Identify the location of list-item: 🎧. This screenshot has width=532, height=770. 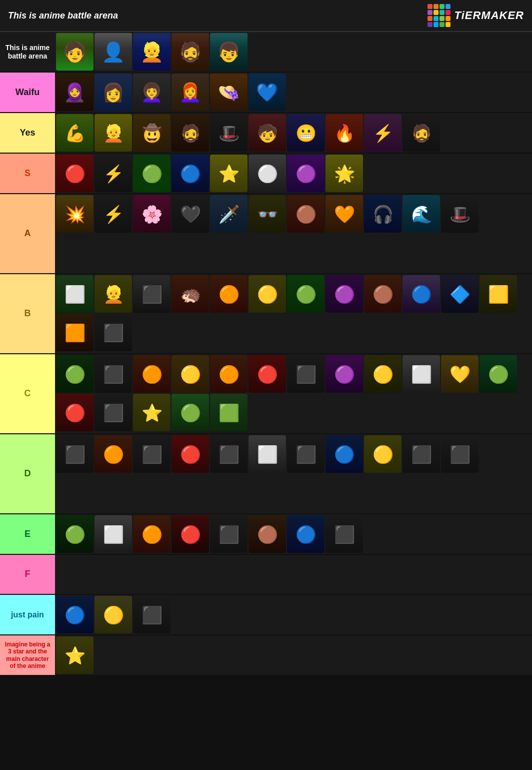
(383, 214).